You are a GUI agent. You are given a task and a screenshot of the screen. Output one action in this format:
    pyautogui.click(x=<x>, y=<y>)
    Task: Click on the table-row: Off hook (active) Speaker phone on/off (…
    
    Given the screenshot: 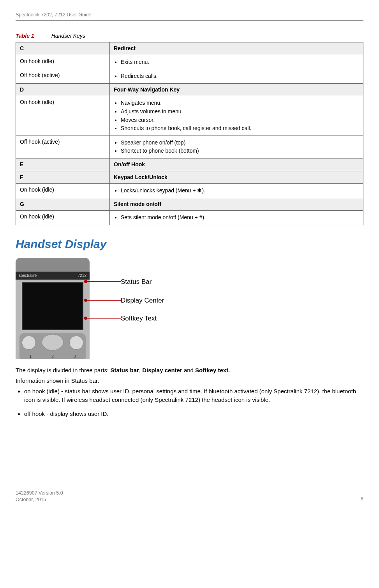 What is the action you would take?
    pyautogui.click(x=190, y=147)
    